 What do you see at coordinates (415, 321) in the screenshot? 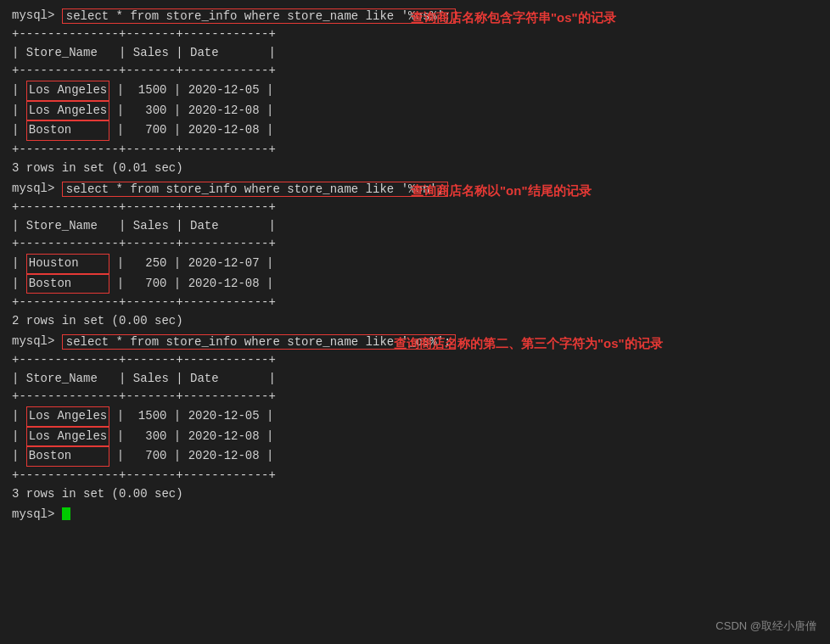
I see `result-count-2: 2 rows in set (0.00 sec)` at bounding box center [415, 321].